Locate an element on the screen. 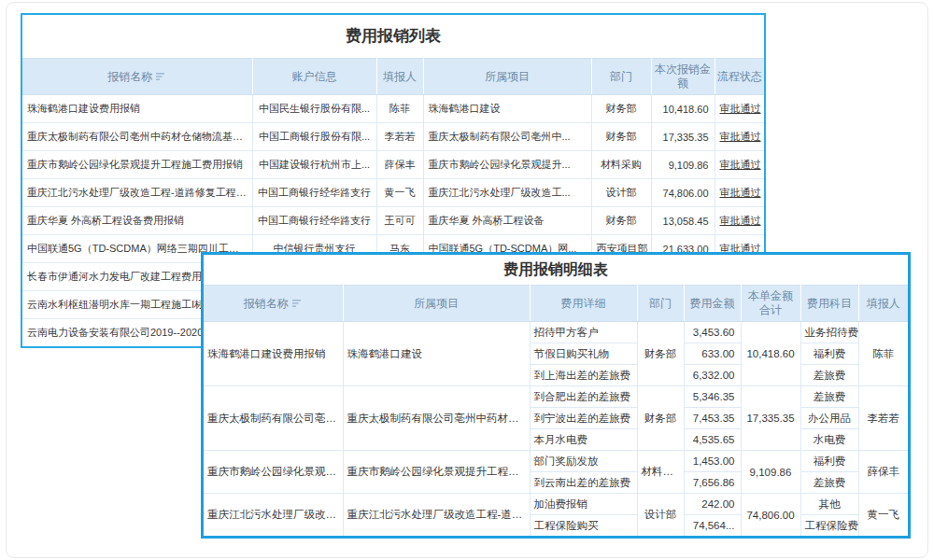 This screenshot has height=560, width=934. expense-list-row: 珠海鹤港口建设费用报销中国民生银行股份有限...陈菲珠海鹤港口建设财务部10,4… is located at coordinates (393, 109).